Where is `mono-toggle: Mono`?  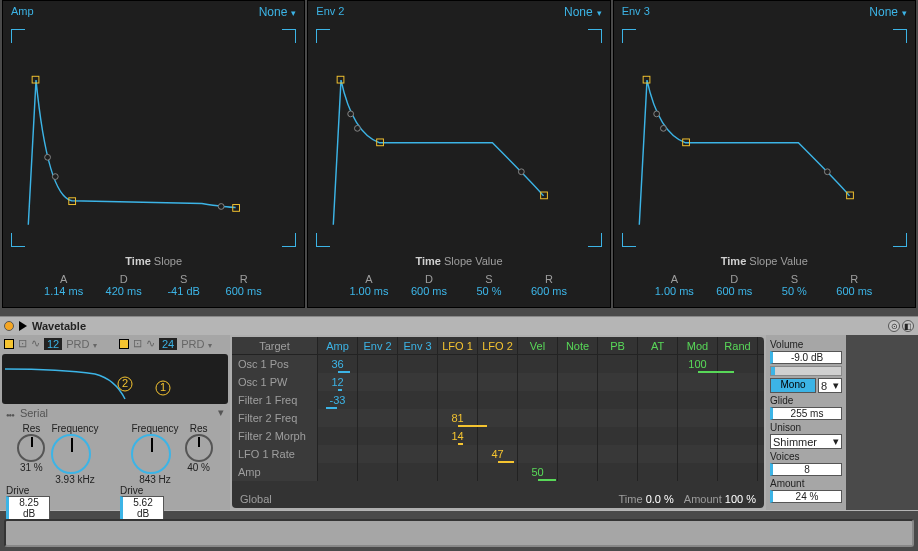 mono-toggle: Mono is located at coordinates (793, 386).